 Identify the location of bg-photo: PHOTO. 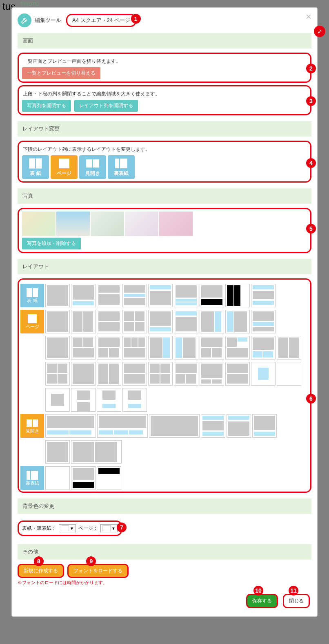
(30, 4).